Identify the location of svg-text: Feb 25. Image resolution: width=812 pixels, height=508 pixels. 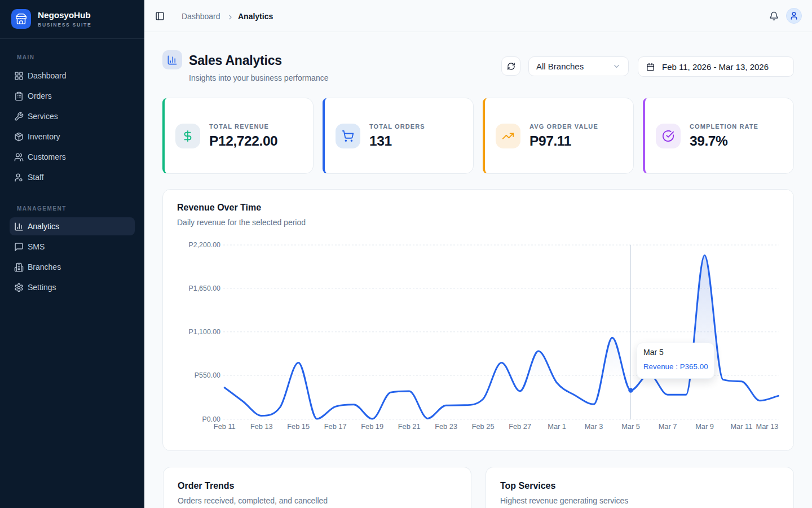
(483, 427).